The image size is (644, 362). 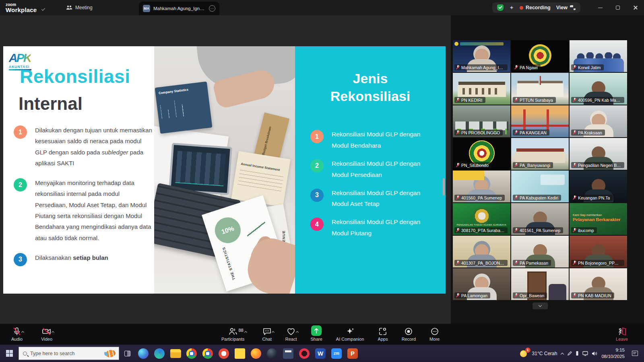 What do you see at coordinates (600, 8) in the screenshot?
I see `window-minimize-button` at bounding box center [600, 8].